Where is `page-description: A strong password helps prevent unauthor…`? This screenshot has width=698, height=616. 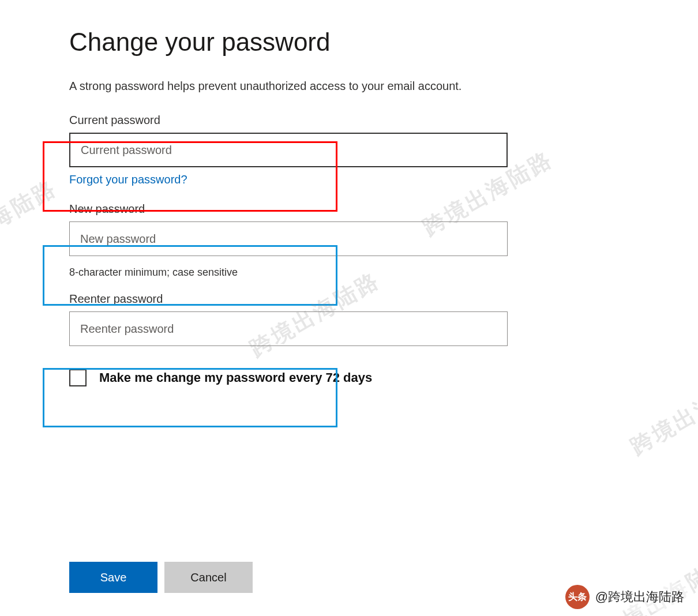 page-description: A strong password helps prevent unauthor… is located at coordinates (349, 87).